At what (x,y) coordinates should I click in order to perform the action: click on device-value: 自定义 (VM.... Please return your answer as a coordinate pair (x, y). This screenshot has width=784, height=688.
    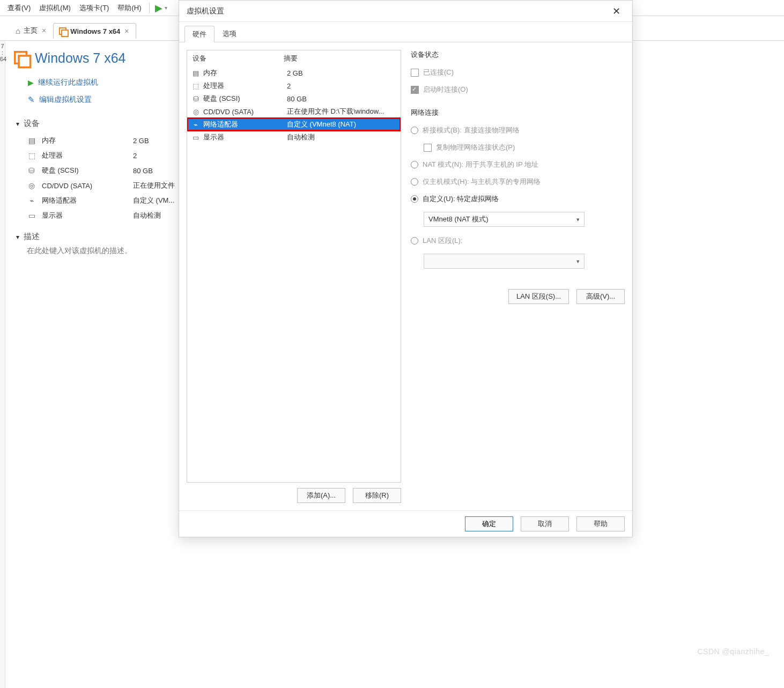
    Looking at the image, I should click on (153, 201).